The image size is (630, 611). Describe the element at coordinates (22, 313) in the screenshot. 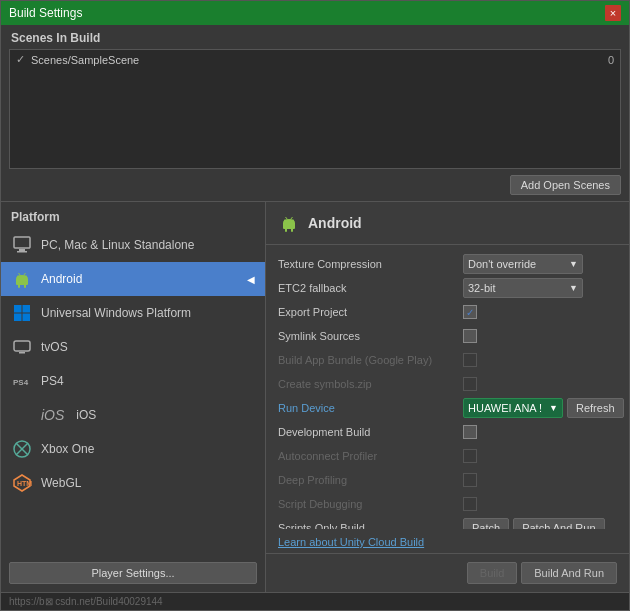

I see `windows-icon` at that location.